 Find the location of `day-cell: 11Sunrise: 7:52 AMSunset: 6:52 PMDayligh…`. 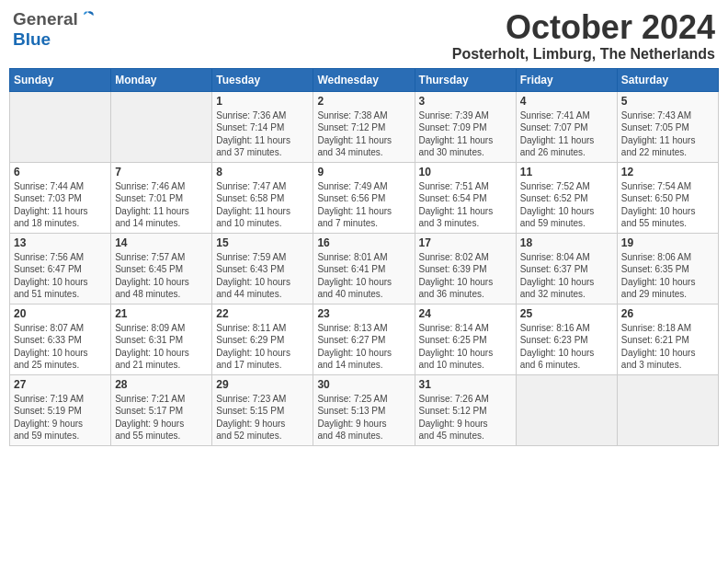

day-cell: 11Sunrise: 7:52 AMSunset: 6:52 PMDayligh… is located at coordinates (566, 197).